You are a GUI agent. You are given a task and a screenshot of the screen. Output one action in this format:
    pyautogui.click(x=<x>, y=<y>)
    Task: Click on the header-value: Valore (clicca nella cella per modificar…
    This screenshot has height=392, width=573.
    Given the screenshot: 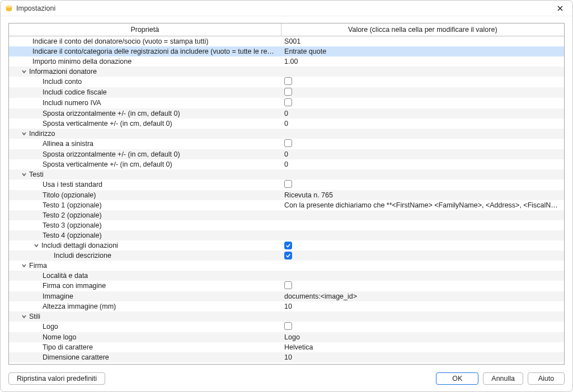 What is the action you would take?
    pyautogui.click(x=422, y=30)
    